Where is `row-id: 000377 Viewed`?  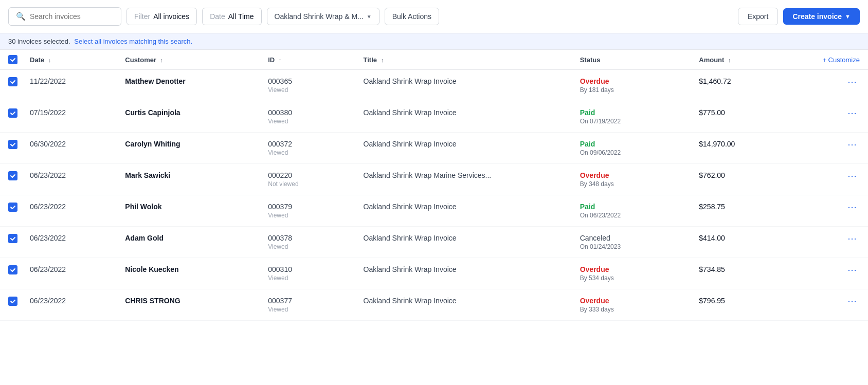
row-id: 000377 Viewed is located at coordinates (310, 305).